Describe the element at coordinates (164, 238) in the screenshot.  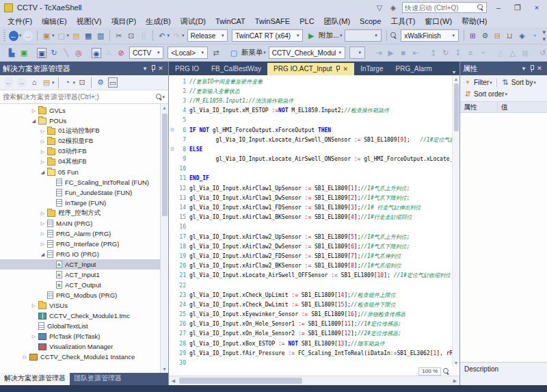
I see `tree-scrollbar: ▲ ▼` at that location.